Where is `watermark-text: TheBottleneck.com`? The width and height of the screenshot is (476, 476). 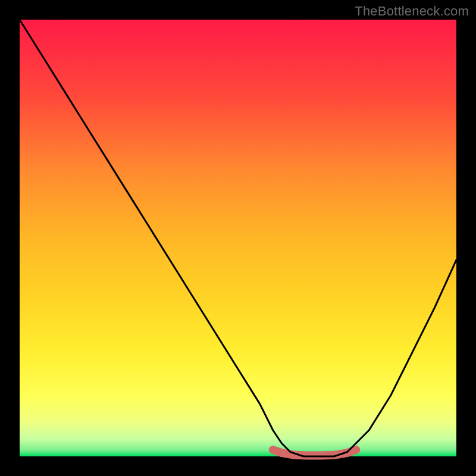 watermark-text: TheBottleneck.com is located at coordinates (412, 11).